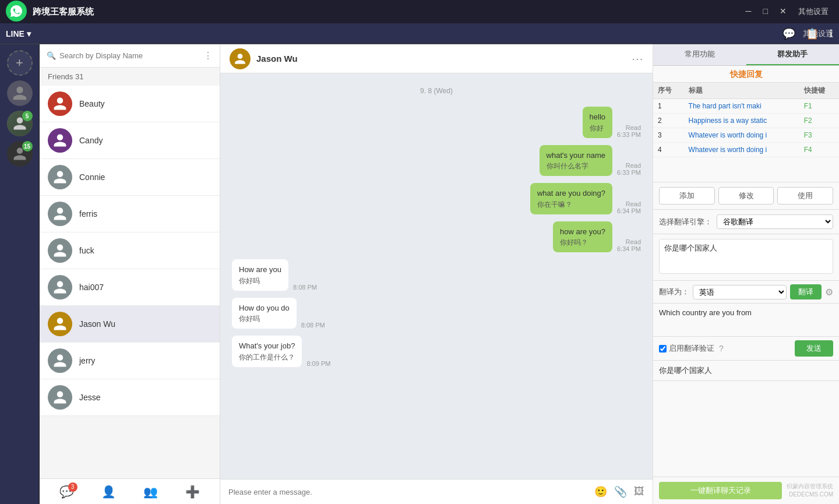 This screenshot has width=839, height=504. What do you see at coordinates (129, 56) in the screenshot?
I see `friends-search-bar: 🔍 ⋮` at bounding box center [129, 56].